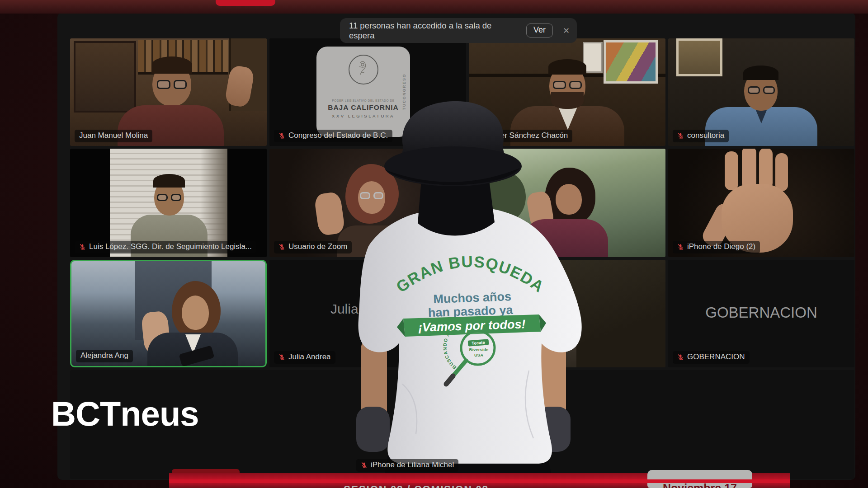  I want to click on waiting-room-notification: 11 personas han accedido a la sala de es…, so click(458, 31).